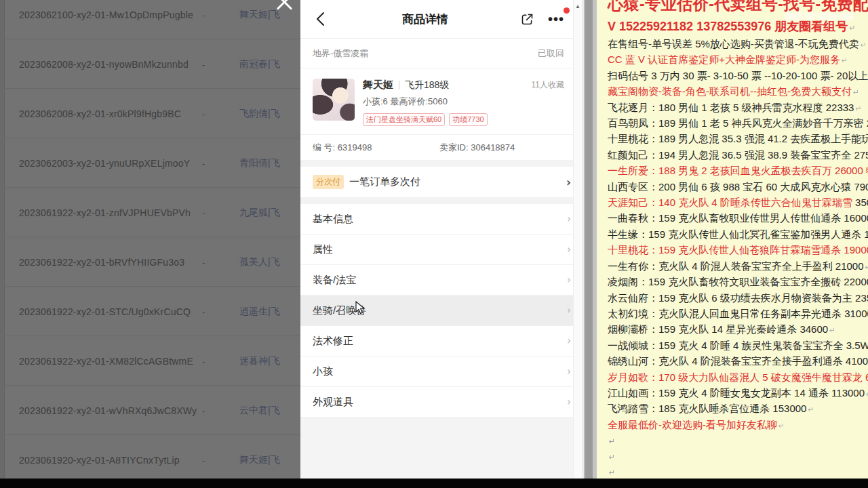  I want to click on menu-item-小孩: 小孩›, so click(441, 371).